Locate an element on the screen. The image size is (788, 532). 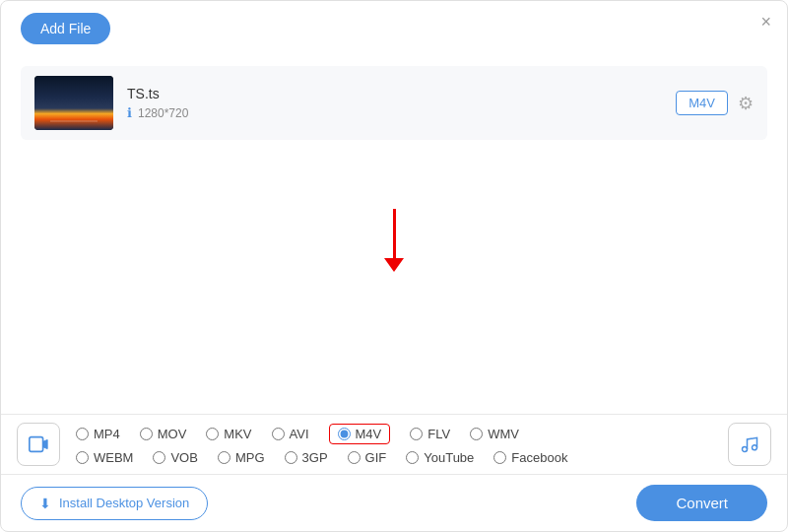
format-label-m4v: M4V is located at coordinates (368, 433).